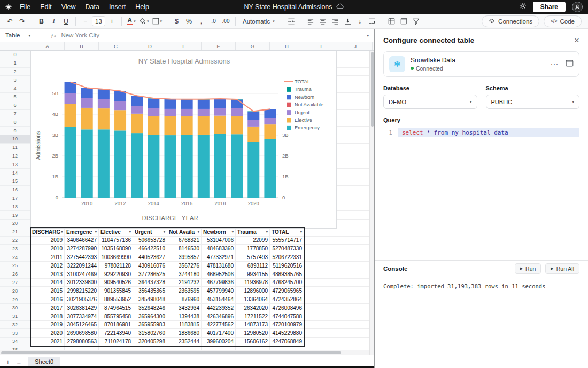 This screenshot has height=368, width=588. Describe the element at coordinates (481, 132) in the screenshot. I see `query-line: 1 select * from ny_hospital_data` at that location.